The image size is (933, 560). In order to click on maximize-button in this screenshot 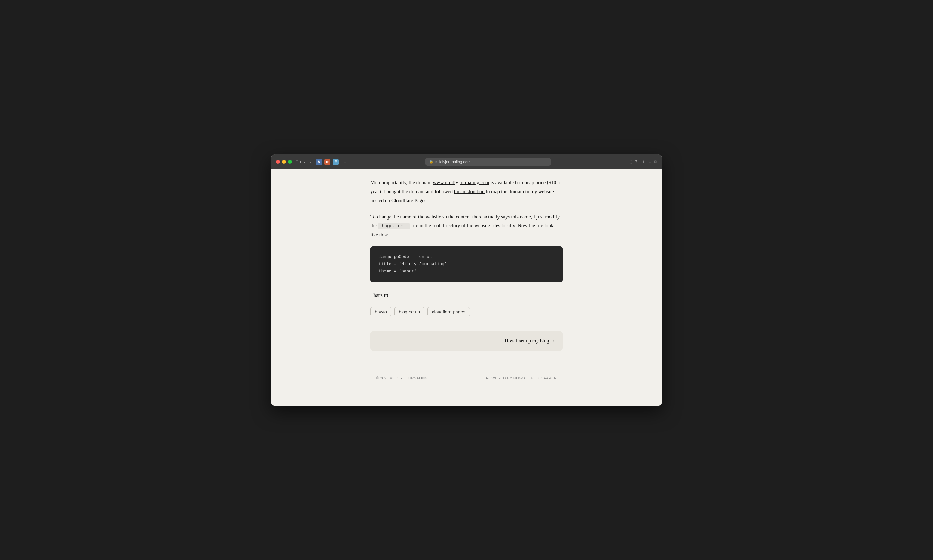, I will do `click(290, 162)`.